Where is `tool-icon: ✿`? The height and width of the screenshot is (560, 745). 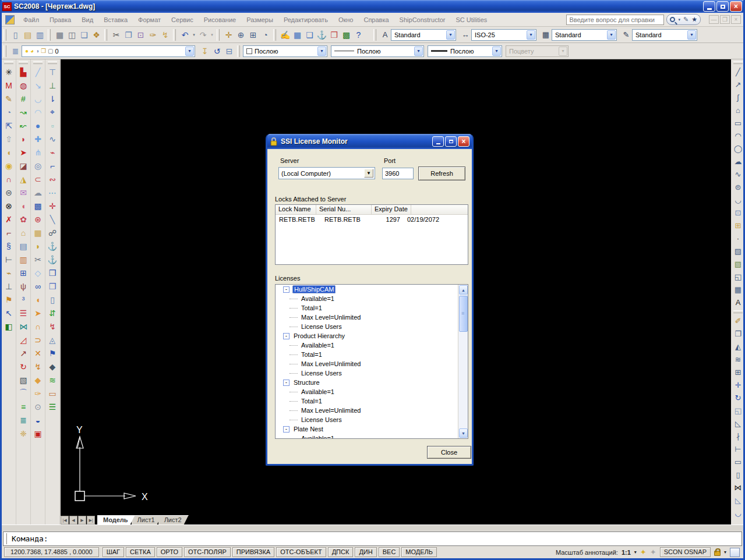
tool-icon: ✿ is located at coordinates (23, 219).